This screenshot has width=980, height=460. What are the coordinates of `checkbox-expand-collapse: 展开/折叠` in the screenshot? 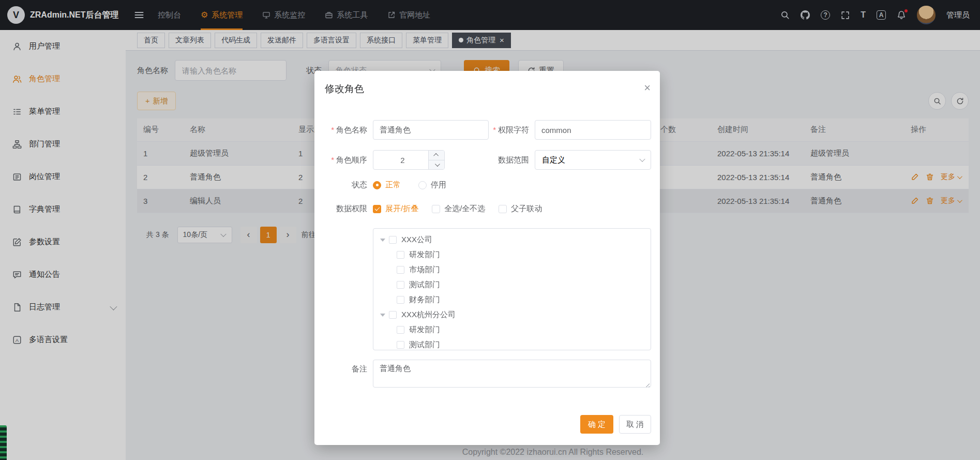 It's located at (396, 209).